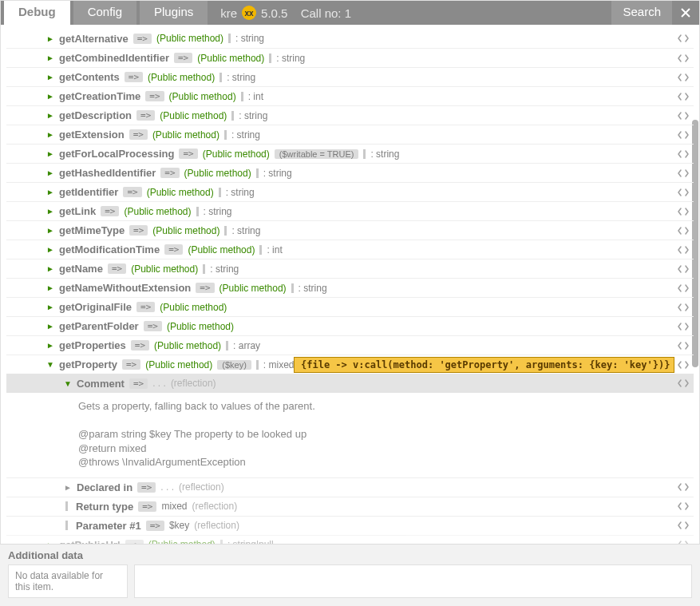  Describe the element at coordinates (350, 96) in the screenshot. I see `method-row: ►getCreationTime=>(Public method): int` at that location.